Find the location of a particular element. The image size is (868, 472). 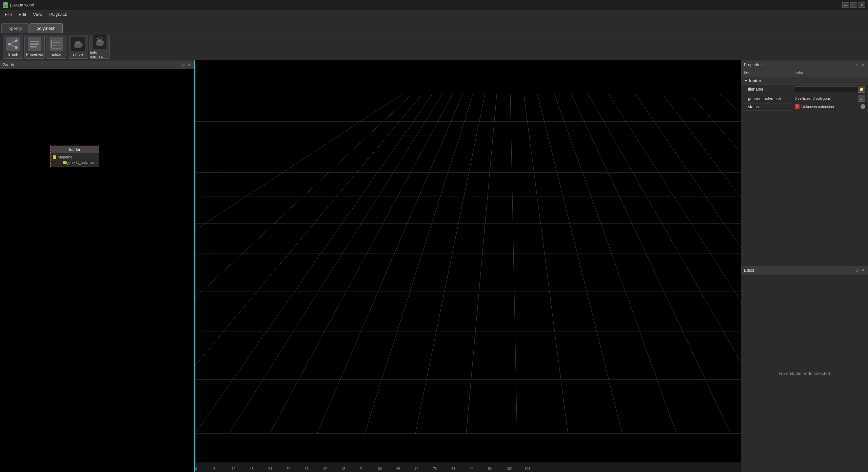

close-button: ✕ is located at coordinates (862, 5).